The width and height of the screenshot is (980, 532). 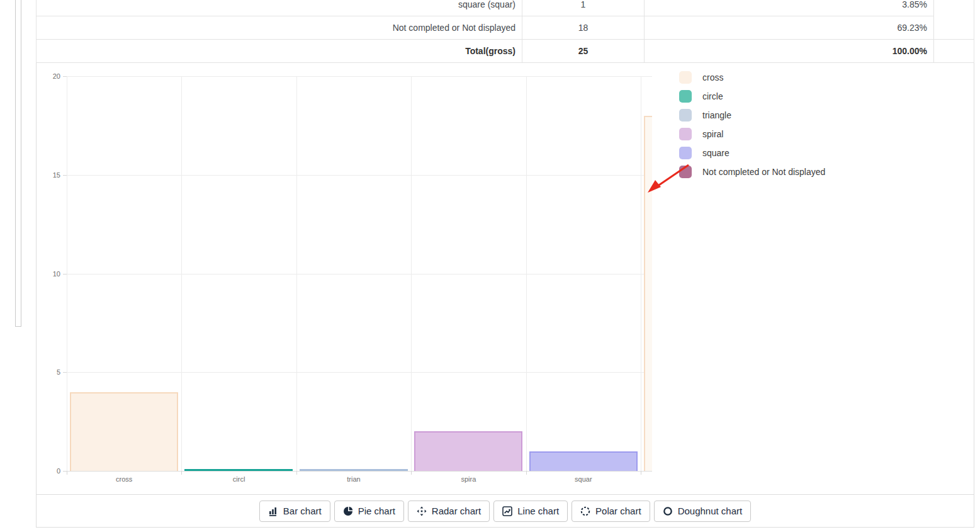 I want to click on y-axis-tick-label: 20, so click(x=50, y=76).